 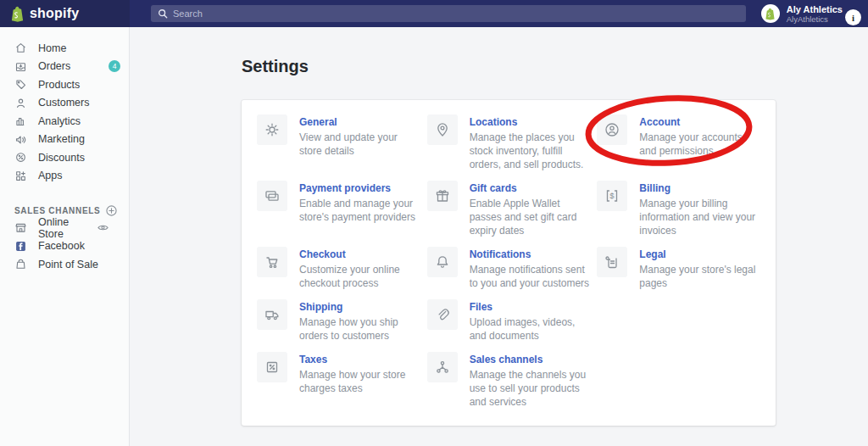 What do you see at coordinates (64, 176) in the screenshot?
I see `sidebar-item-apps: Apps` at bounding box center [64, 176].